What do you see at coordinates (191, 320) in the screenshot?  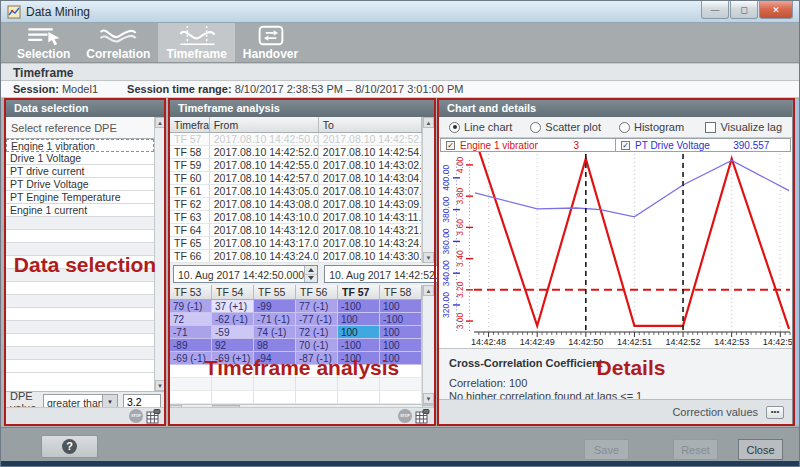 I see `matrix-cell: 72` at bounding box center [191, 320].